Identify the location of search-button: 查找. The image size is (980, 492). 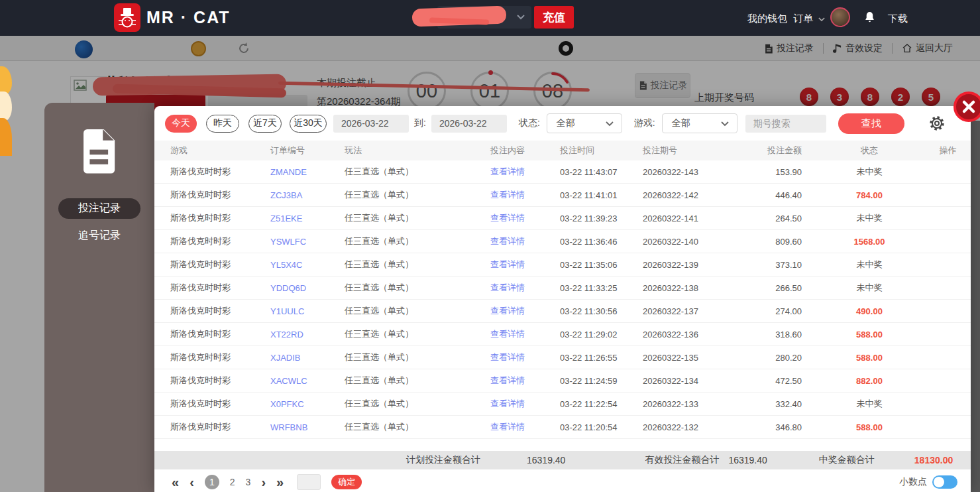
(871, 123).